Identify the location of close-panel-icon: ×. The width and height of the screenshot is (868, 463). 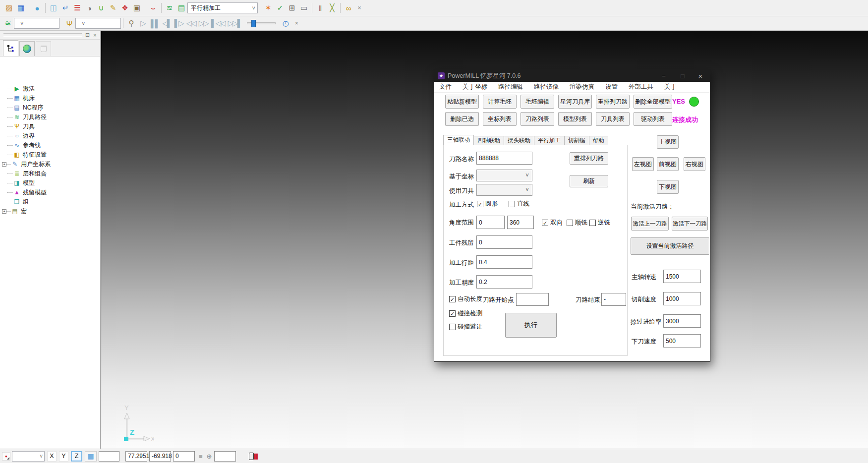
(95, 35).